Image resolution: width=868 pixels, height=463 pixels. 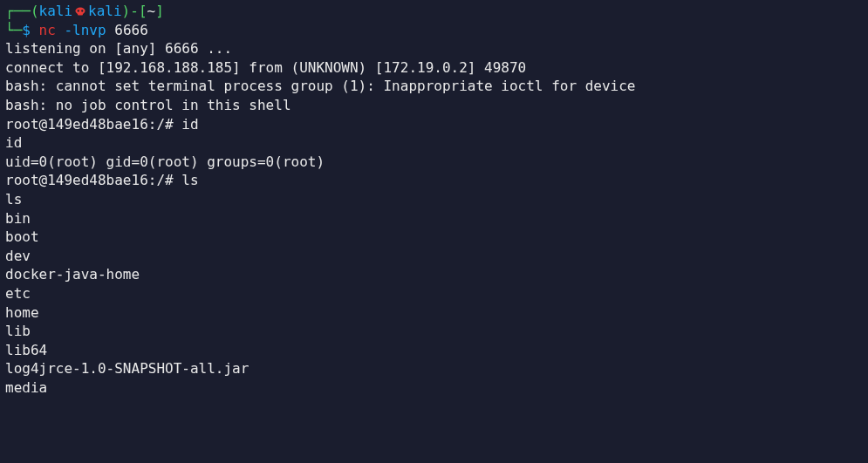 I want to click on command-prog: nc, so click(x=47, y=30).